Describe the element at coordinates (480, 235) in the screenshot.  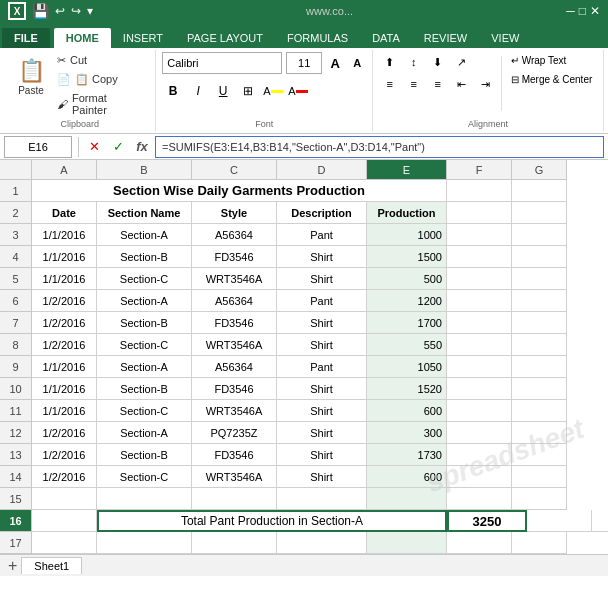
I see `cell-3f` at that location.